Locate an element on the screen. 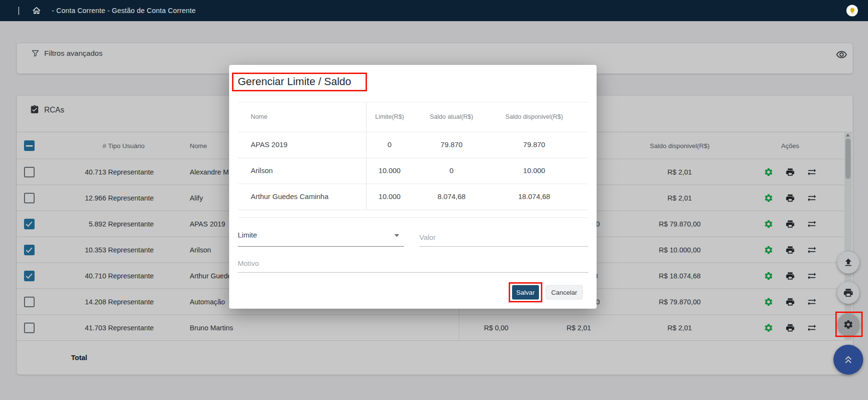 The height and width of the screenshot is (400, 868). modal-table-row: APAS 2019 0 79.870 79.870 is located at coordinates (413, 145).